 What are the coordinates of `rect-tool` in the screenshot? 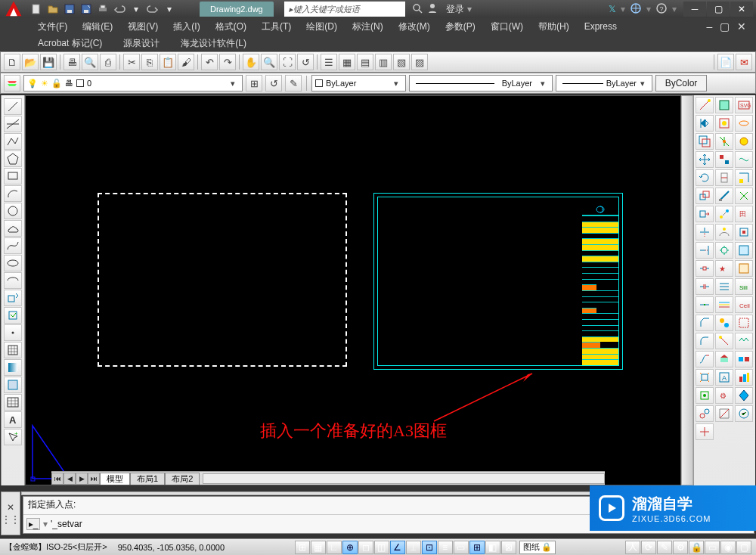 It's located at (13, 176).